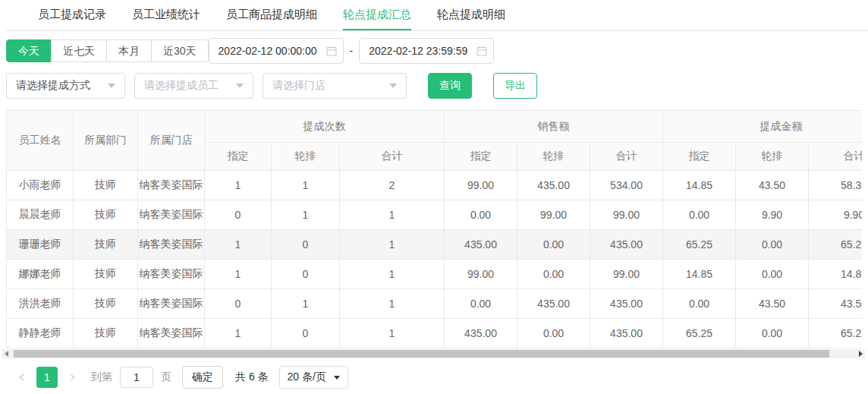 The image size is (868, 394). Describe the element at coordinates (171, 141) in the screenshot. I see `column-header: 所属门店` at that location.